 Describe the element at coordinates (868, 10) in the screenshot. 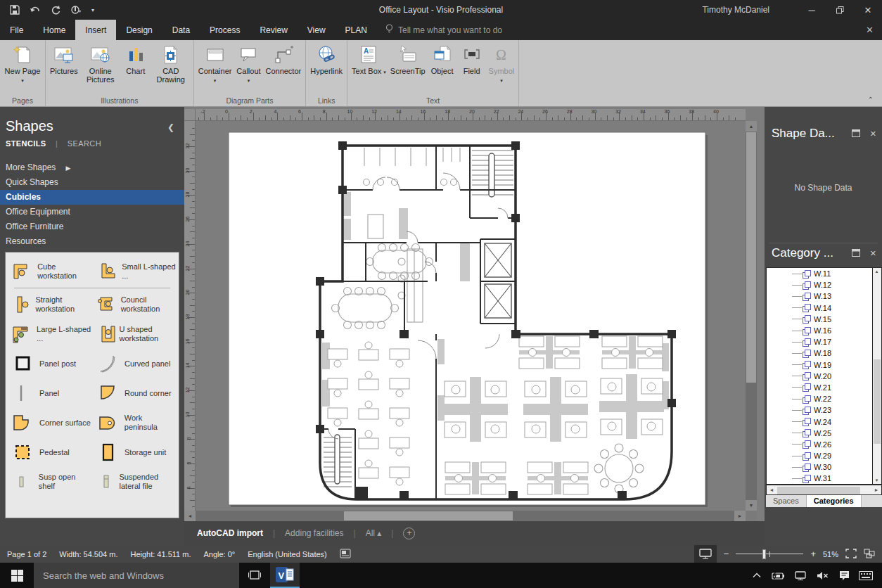

I see `close-button: ✕` at that location.